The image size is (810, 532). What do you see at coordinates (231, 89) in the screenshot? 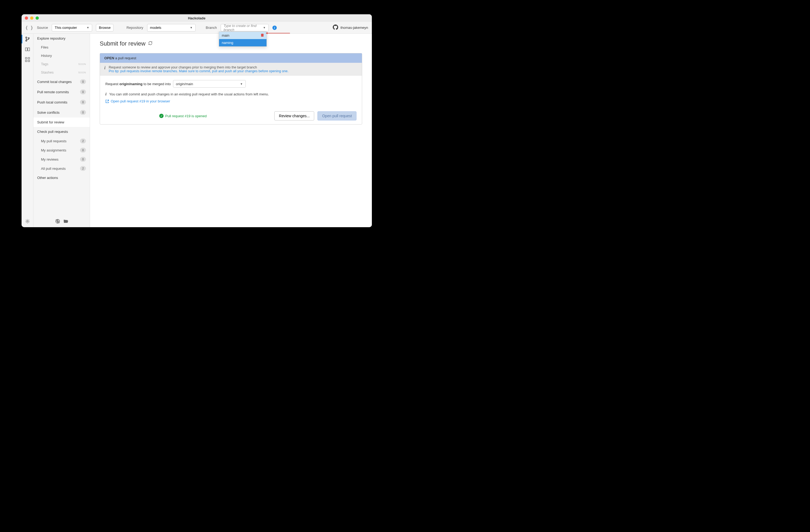
I see `pr-panel: OPEN a pull request i Request someone to…` at bounding box center [231, 89].